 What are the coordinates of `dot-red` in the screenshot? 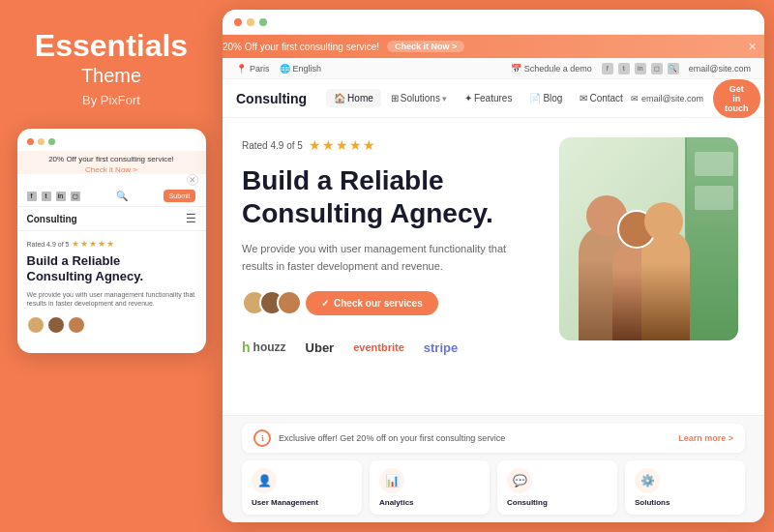 It's located at (31, 141).